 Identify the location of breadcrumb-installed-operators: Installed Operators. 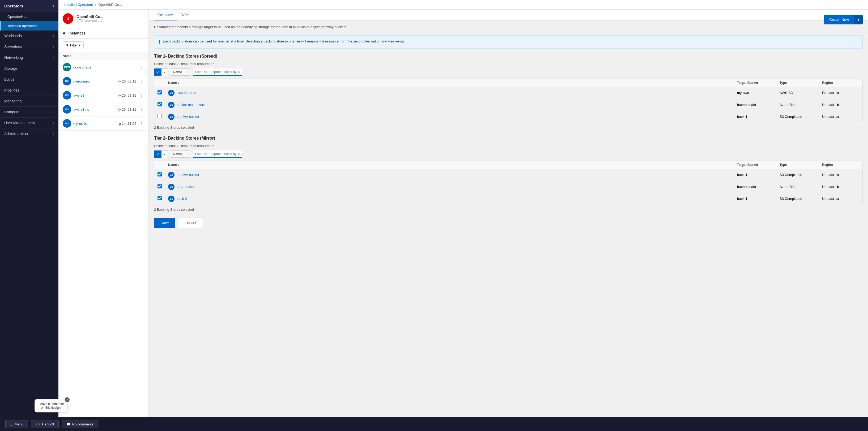
(78, 5).